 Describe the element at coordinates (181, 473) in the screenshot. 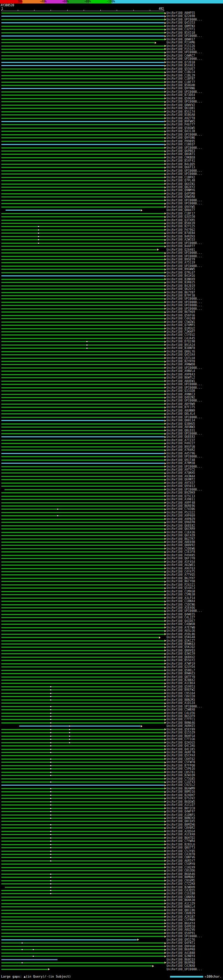

I see `hit-label: UniRef100_A7QKH5` at that location.